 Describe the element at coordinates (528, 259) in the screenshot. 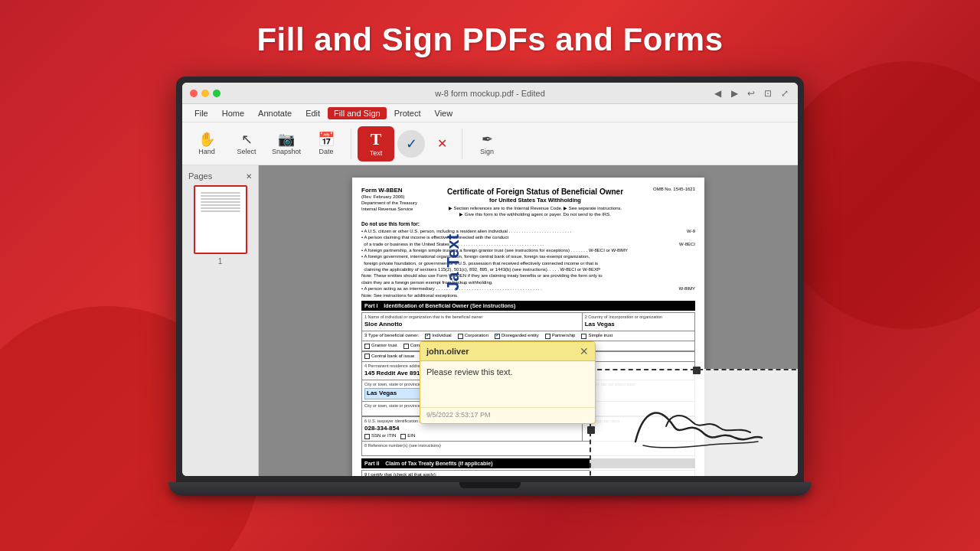

I see `do-not-use-section: Do not use this form for: • A U.S. citiz…` at that location.